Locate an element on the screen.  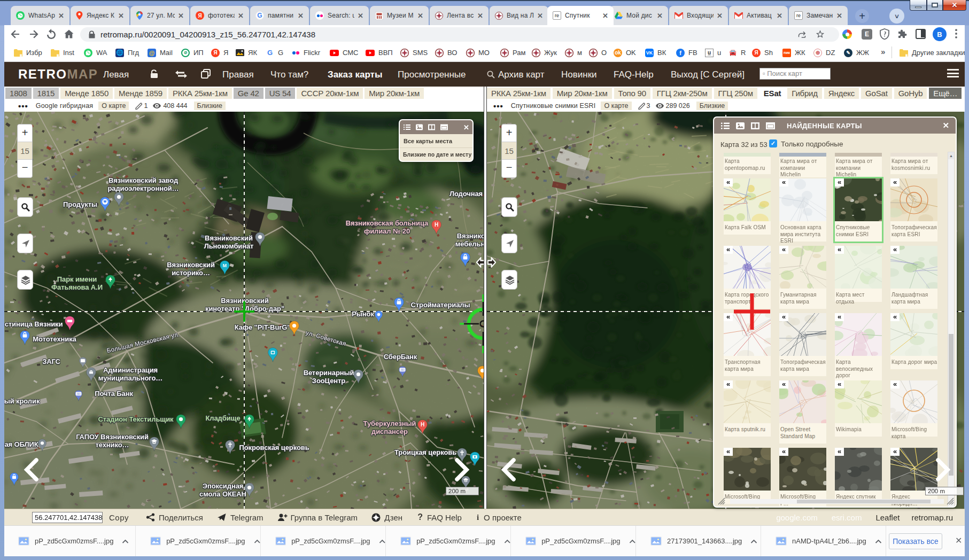
svg-text: M is located at coordinates (225, 266).